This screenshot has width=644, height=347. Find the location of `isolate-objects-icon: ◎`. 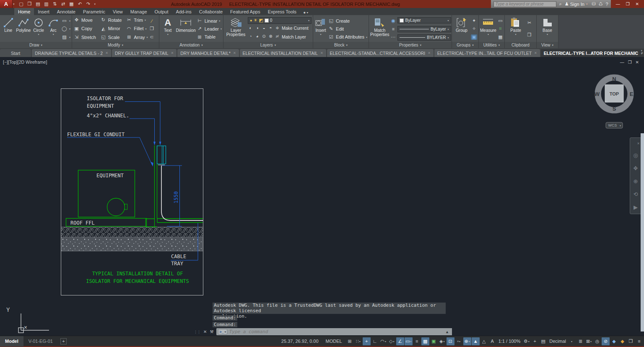

isolate-objects-icon: ◎ is located at coordinates (597, 341).